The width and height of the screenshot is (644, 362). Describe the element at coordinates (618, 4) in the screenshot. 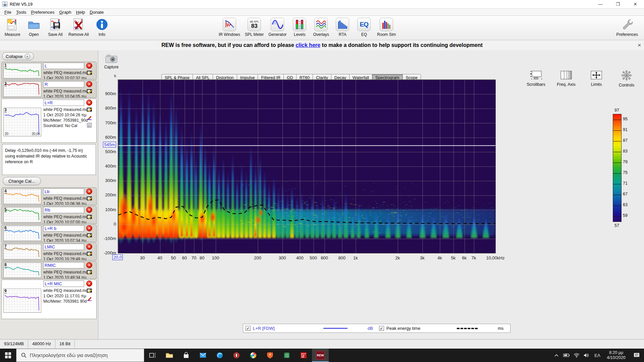

I see `restore-button: ❐` at that location.